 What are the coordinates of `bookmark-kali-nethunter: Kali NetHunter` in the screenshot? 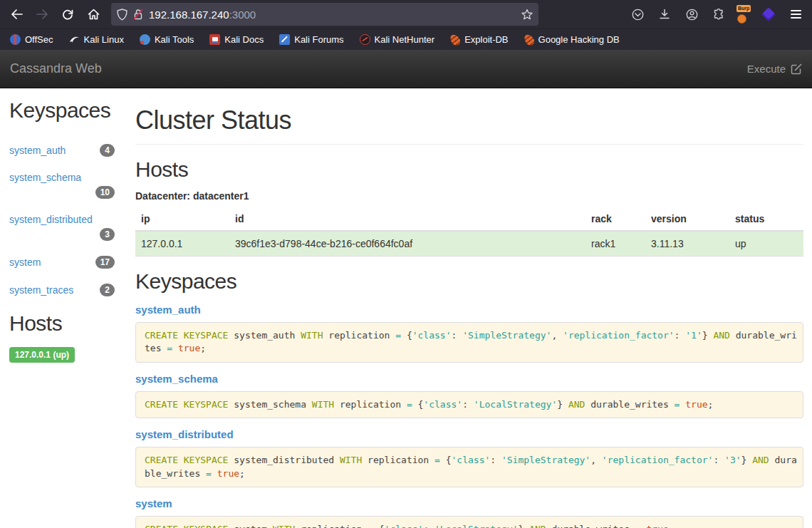 It's located at (397, 40).